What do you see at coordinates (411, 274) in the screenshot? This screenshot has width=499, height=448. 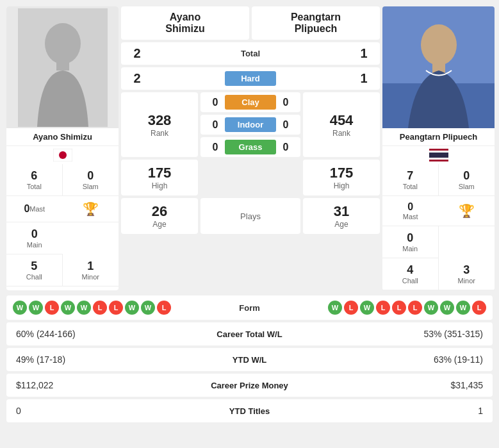 I see `right-chall-cell: 4 Chall` at bounding box center [411, 274].